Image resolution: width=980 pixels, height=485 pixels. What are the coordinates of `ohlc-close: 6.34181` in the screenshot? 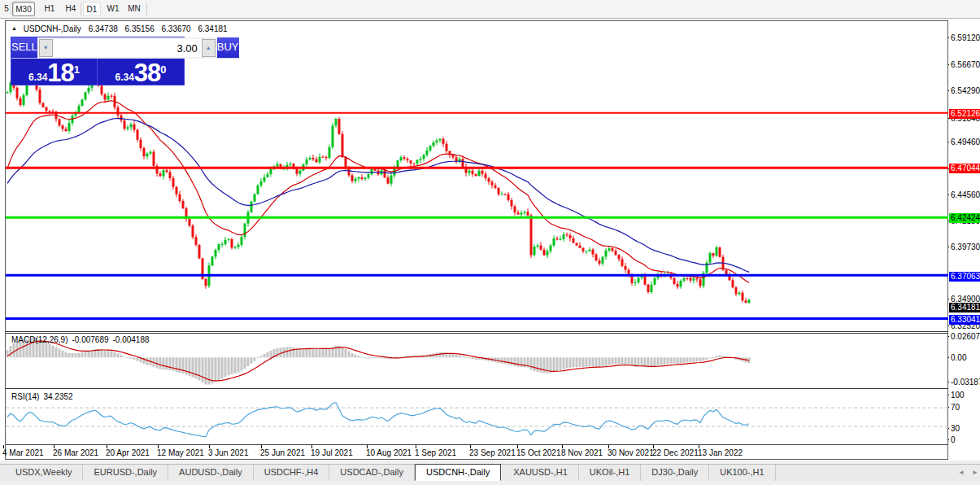 It's located at (212, 29).